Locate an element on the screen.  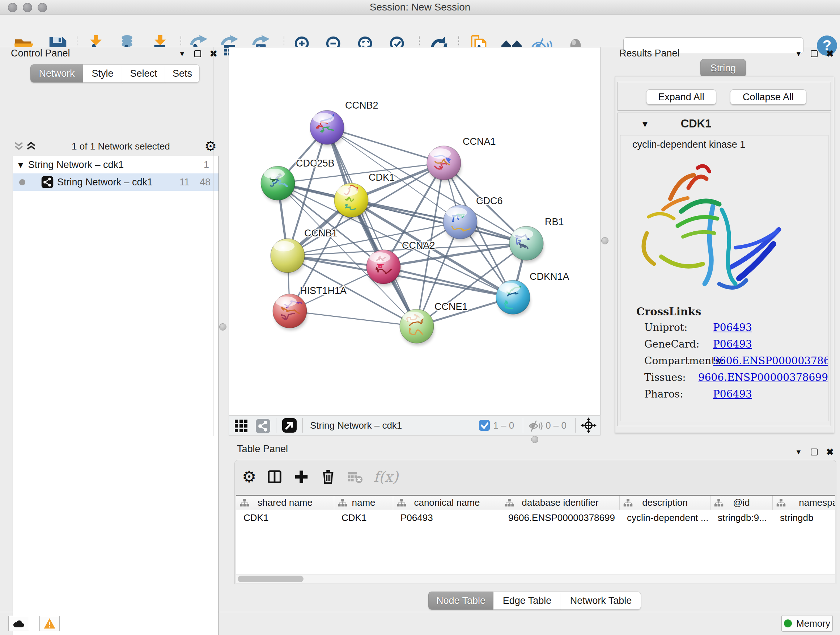
node-CDC25B: CDC25B is located at coordinates (298, 180).